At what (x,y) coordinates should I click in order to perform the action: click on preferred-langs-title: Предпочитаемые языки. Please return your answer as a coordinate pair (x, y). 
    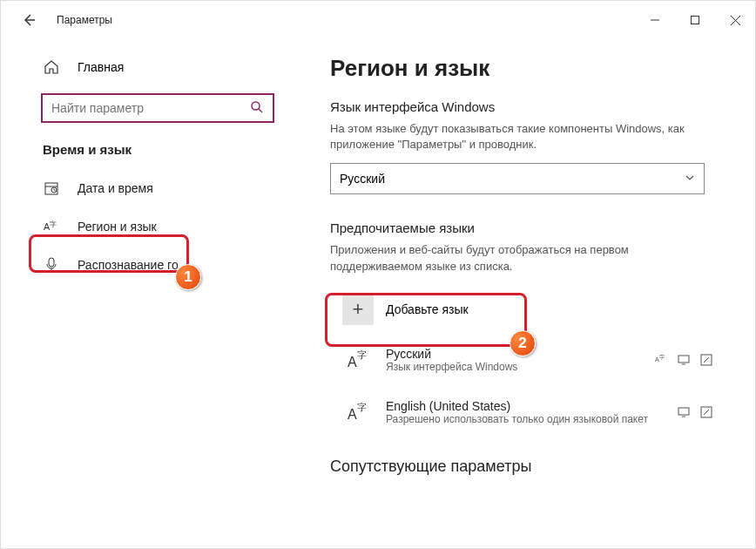
    Looking at the image, I should click on (530, 228).